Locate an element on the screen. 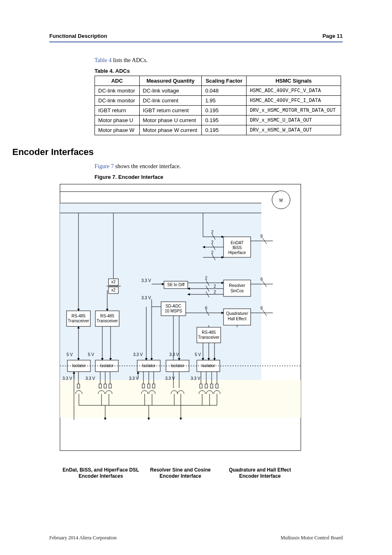 This screenshot has height=555, width=392. footer-right: Multiaxis Motor Control Board is located at coordinates (311, 538).